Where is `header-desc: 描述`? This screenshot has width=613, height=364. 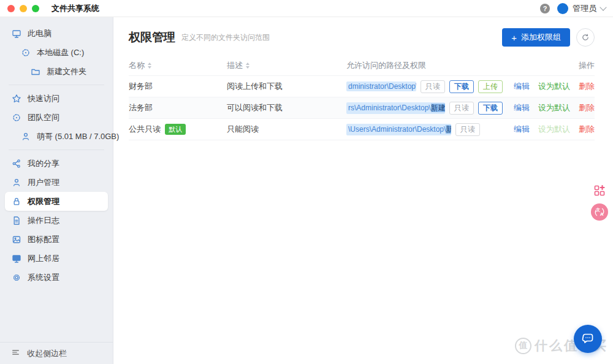 header-desc: 描述 is located at coordinates (235, 66).